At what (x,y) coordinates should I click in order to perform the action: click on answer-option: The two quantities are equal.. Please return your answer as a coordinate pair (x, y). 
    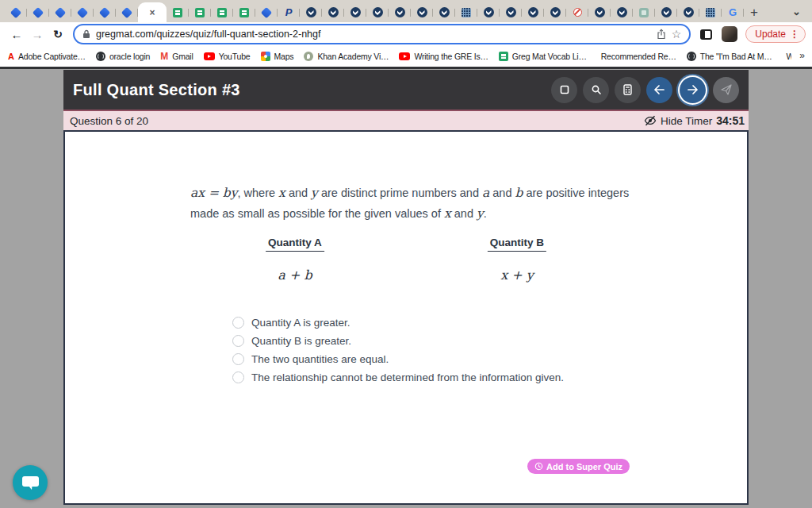
    Looking at the image, I should click on (398, 359).